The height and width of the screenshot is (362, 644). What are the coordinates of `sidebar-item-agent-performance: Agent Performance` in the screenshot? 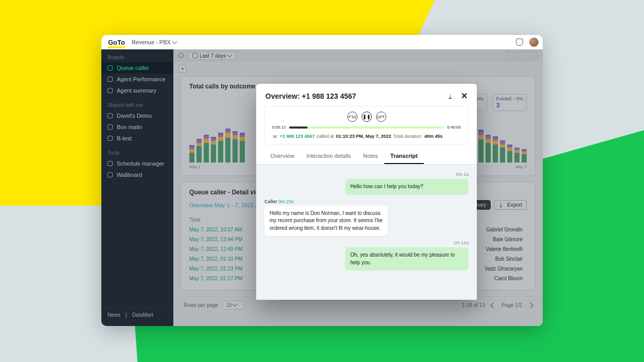 It's located at (137, 79).